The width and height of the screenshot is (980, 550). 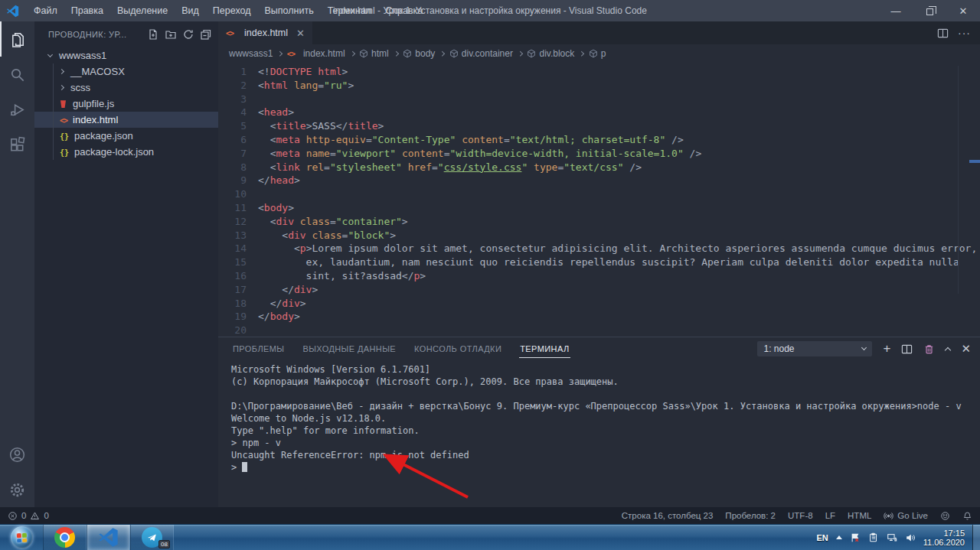 I want to click on code-line: 4<head>, so click(x=599, y=112).